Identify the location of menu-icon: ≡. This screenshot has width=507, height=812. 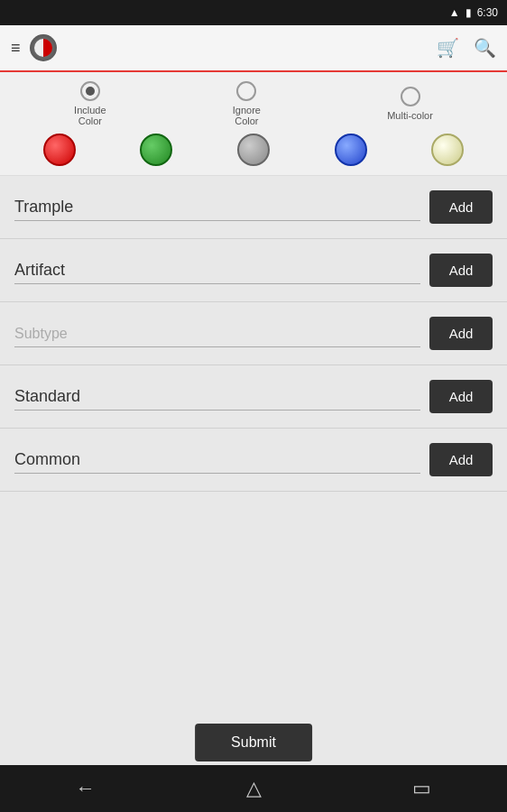
(16, 49).